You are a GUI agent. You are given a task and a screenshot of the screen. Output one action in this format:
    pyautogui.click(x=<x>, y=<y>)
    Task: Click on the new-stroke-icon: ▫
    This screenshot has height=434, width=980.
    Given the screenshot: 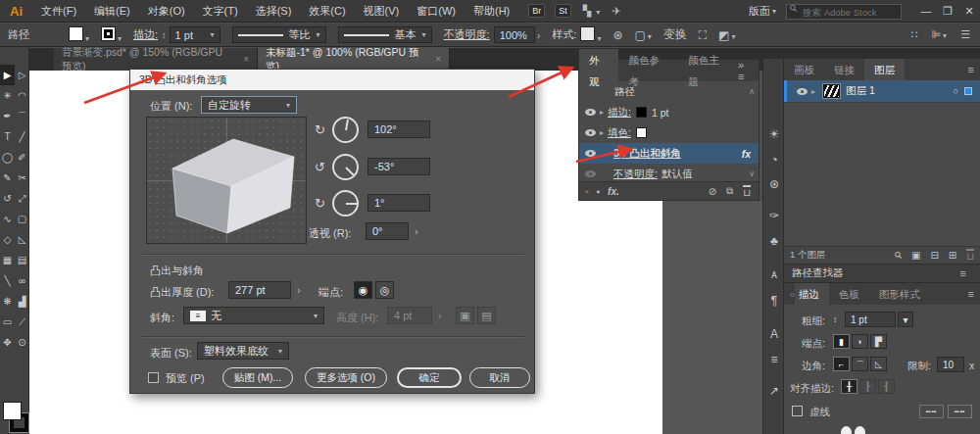 What is the action you would take?
    pyautogui.click(x=587, y=192)
    